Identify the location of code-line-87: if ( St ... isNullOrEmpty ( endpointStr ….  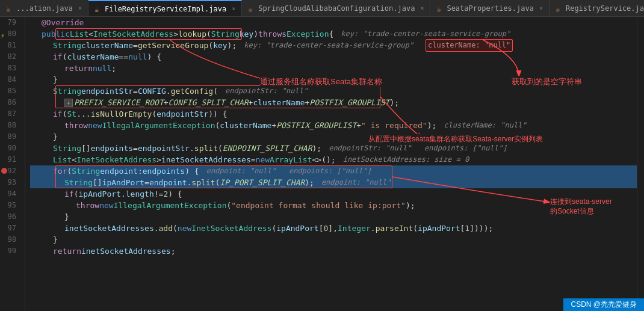
(333, 114).